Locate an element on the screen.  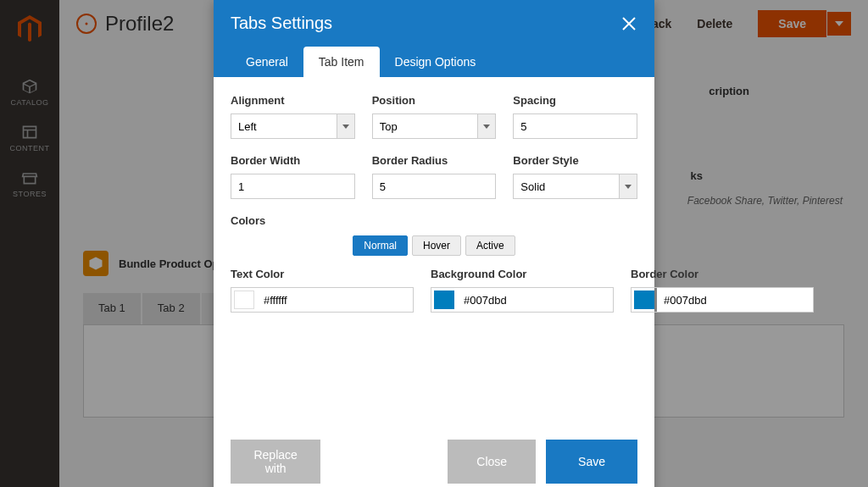
state-tab-normal: Normal is located at coordinates (380, 246).